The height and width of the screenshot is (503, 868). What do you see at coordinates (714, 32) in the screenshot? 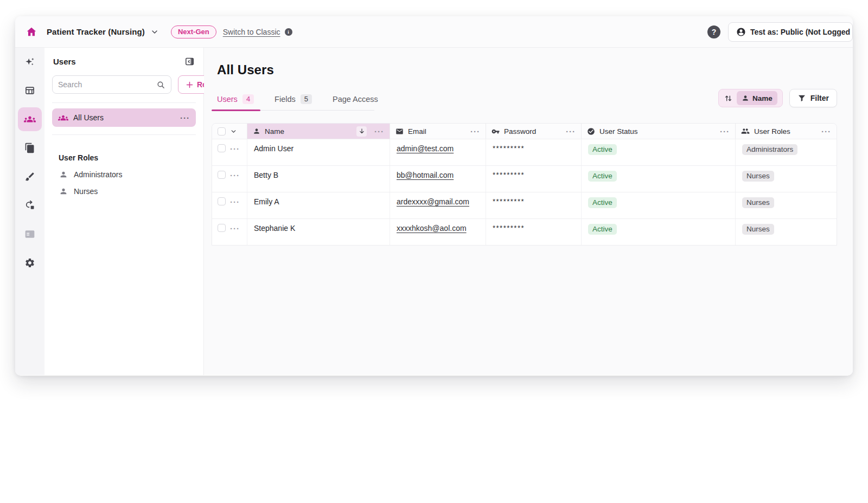
I see `help-icon: ?` at bounding box center [714, 32].